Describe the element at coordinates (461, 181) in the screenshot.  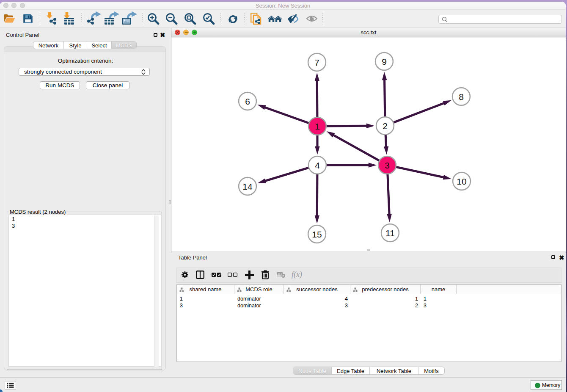
I see `svg-text: 10` at that location.